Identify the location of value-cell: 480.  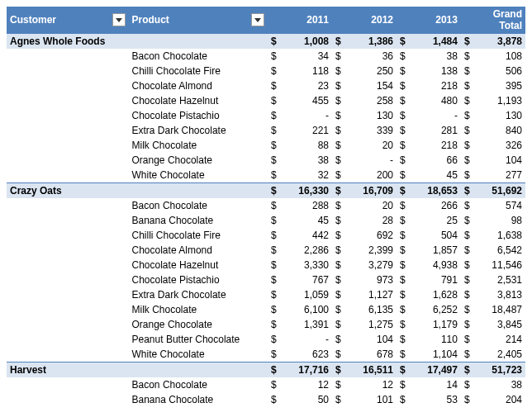
(436, 101).